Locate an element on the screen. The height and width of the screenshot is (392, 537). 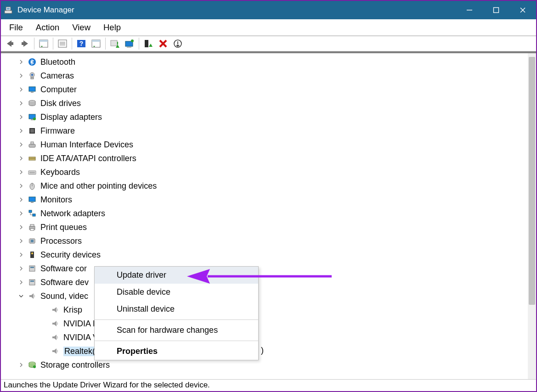
uninstall-icon is located at coordinates (163, 44).